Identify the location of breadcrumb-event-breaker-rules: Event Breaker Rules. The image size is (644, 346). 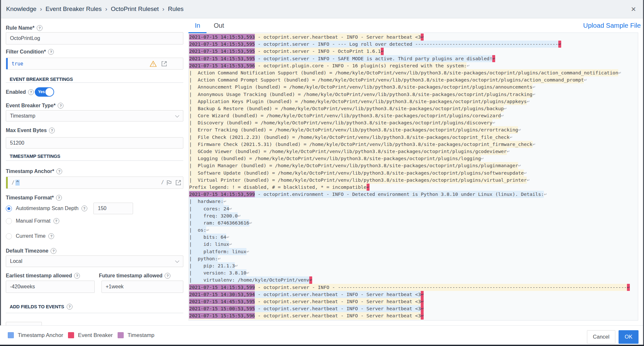
(73, 9).